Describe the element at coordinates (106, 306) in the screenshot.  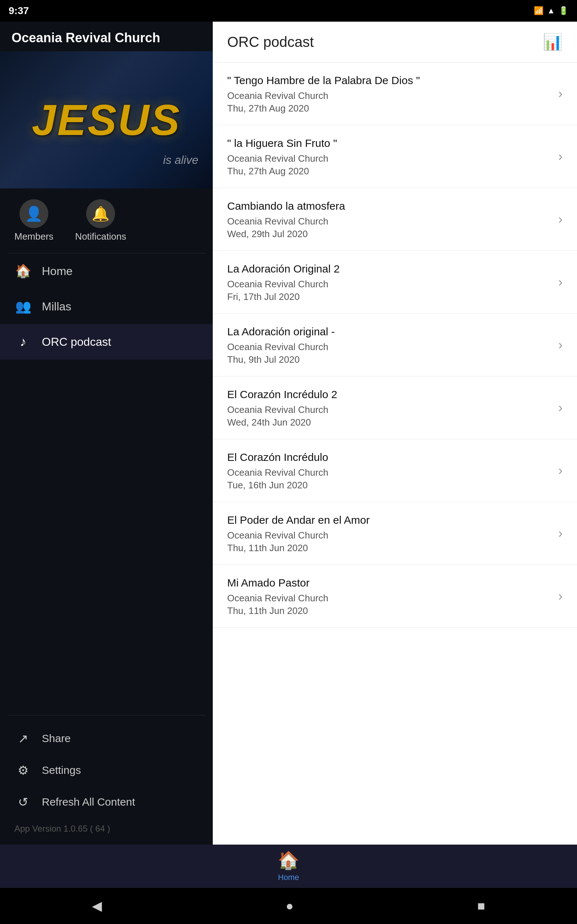
I see `sidebar-item-millas: 👥 Millas` at that location.